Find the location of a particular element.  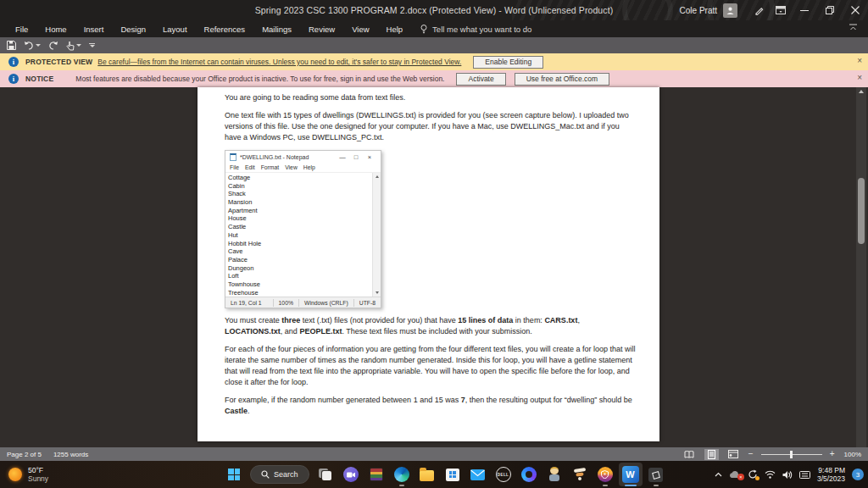

redo-icon is located at coordinates (53, 46).